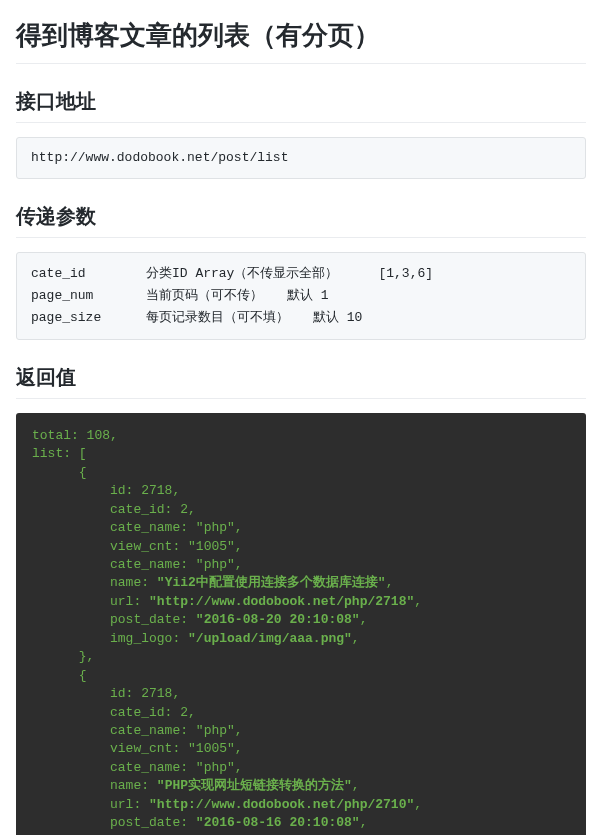  Describe the element at coordinates (301, 104) in the screenshot. I see `endpoint-heading: 接口地址` at that location.